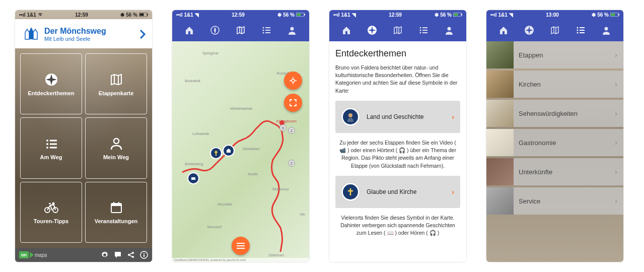 This screenshot has width=644, height=272. I want to click on compass-icon, so click(51, 80).